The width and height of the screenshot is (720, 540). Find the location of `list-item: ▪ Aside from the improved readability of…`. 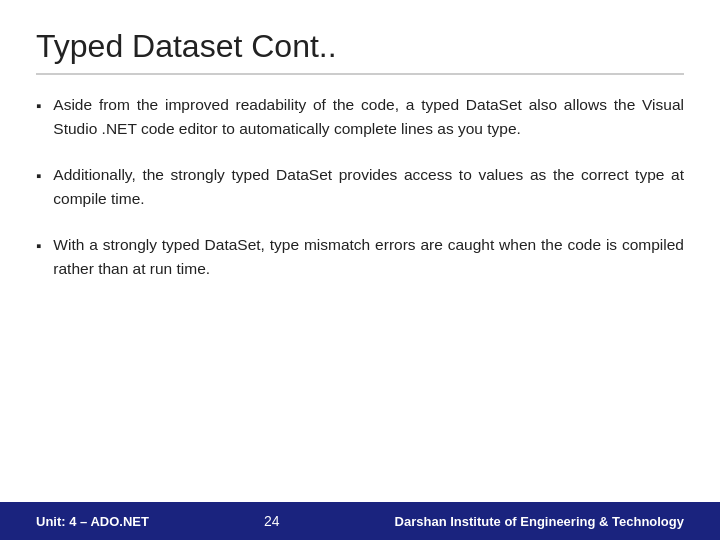

list-item: ▪ Aside from the improved readability of… is located at coordinates (360, 117).